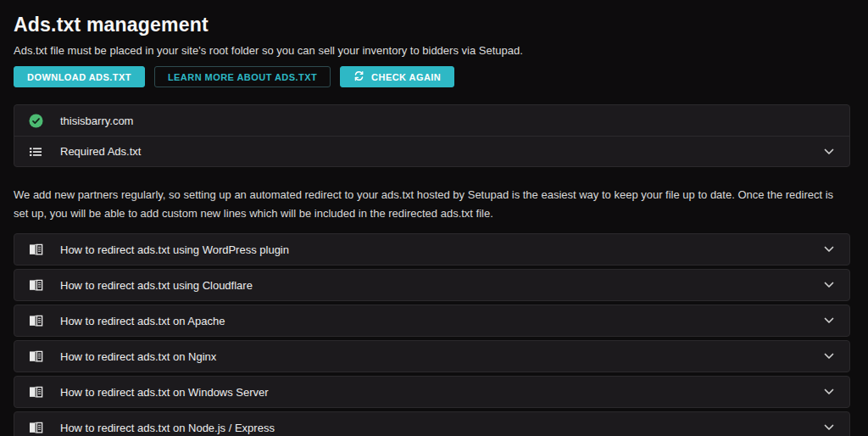 The height and width of the screenshot is (436, 868). Describe the element at coordinates (397, 76) in the screenshot. I see `check-again-button: CHECK AGAIN` at that location.